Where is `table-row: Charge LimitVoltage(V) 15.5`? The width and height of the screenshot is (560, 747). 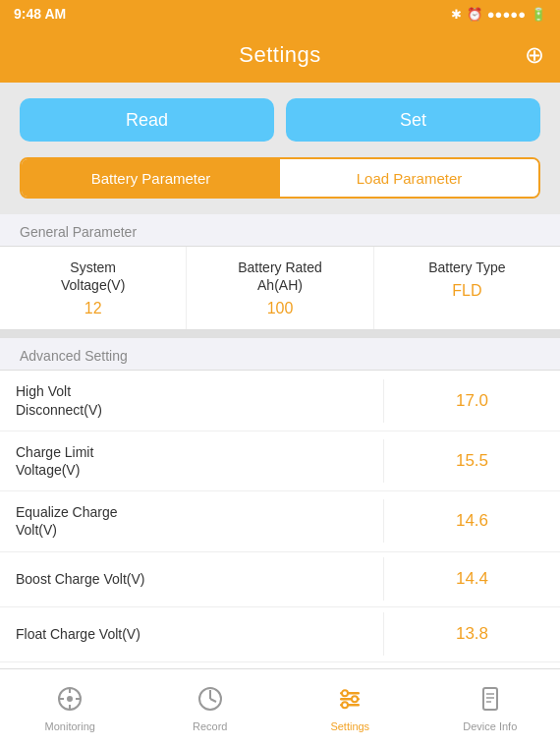
table-row: Charge LimitVoltage(V) 15.5 is located at coordinates (280, 462).